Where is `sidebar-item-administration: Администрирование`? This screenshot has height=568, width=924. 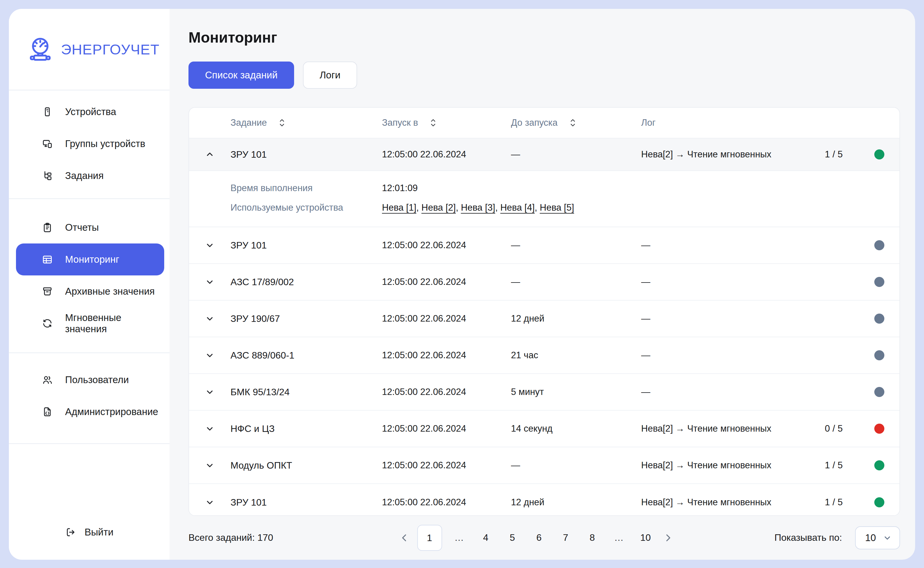 sidebar-item-administration: Администрирование is located at coordinates (90, 412).